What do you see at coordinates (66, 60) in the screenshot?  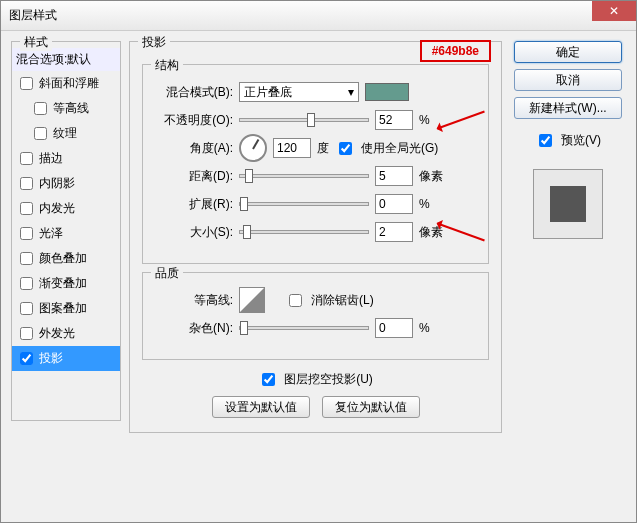 I see `style-default: 混合选项:默认` at bounding box center [66, 60].